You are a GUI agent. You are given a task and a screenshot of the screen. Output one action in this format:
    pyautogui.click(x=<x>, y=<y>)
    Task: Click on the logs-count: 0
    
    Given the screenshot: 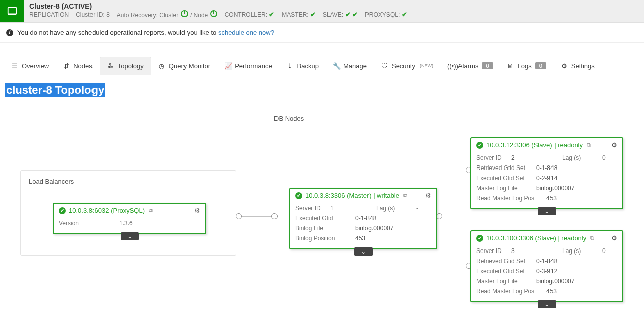 What is the action you would take?
    pyautogui.click(x=541, y=66)
    